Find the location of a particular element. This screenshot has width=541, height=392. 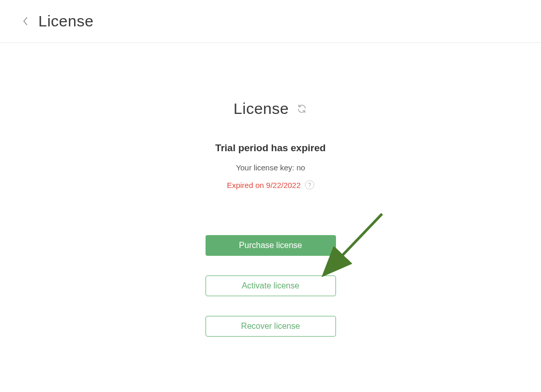

expired-row: Expired on 9/22/2022 ? is located at coordinates (270, 185).